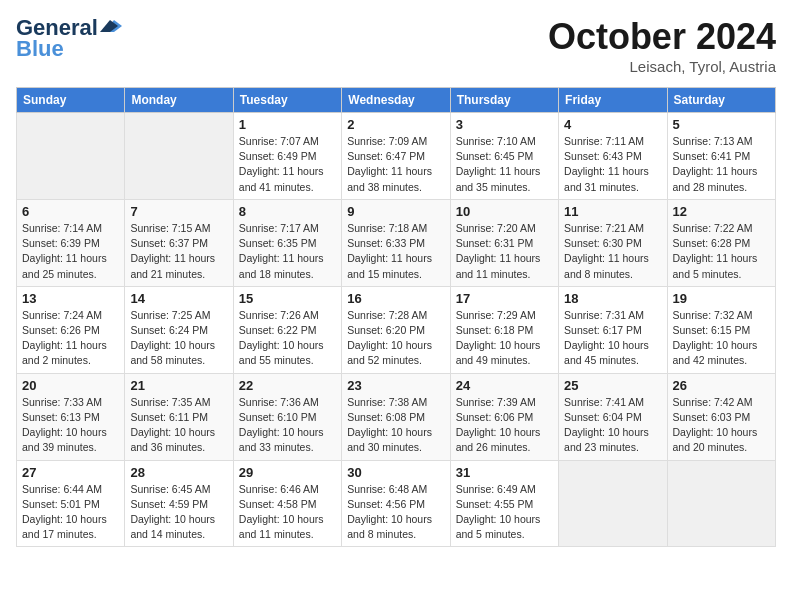 The image size is (792, 612). What do you see at coordinates (504, 298) in the screenshot?
I see `day-number: 17` at bounding box center [504, 298].